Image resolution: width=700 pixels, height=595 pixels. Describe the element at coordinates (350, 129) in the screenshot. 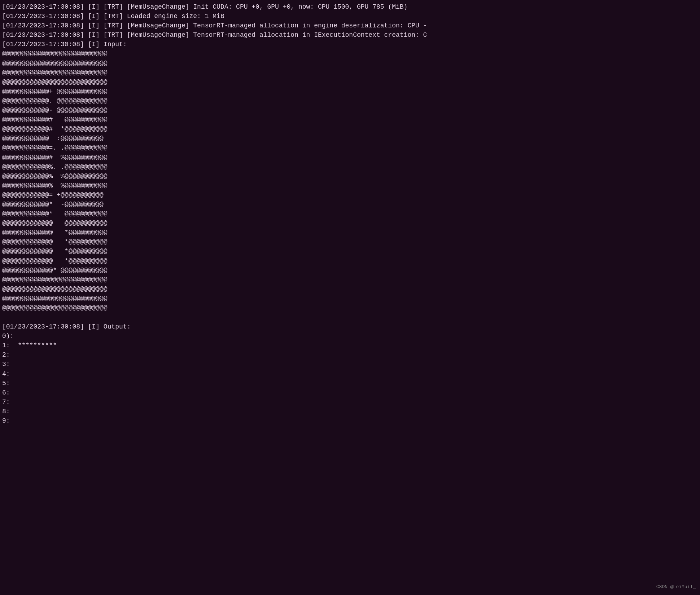

I see `ascii-art-line: @@@@@@@@@@@@# *@@@@@@@@@@@` at that location.